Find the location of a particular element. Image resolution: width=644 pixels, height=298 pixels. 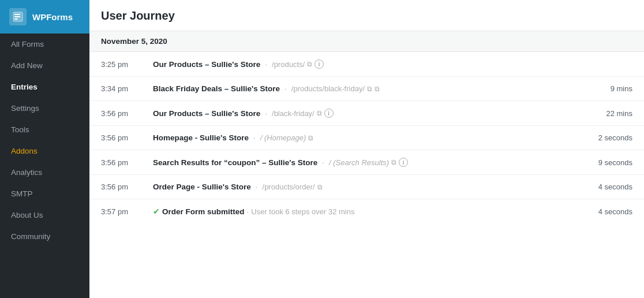

journey-row: 3:56 pmOur Products – Sullie's Store·/bl… is located at coordinates (367, 113).